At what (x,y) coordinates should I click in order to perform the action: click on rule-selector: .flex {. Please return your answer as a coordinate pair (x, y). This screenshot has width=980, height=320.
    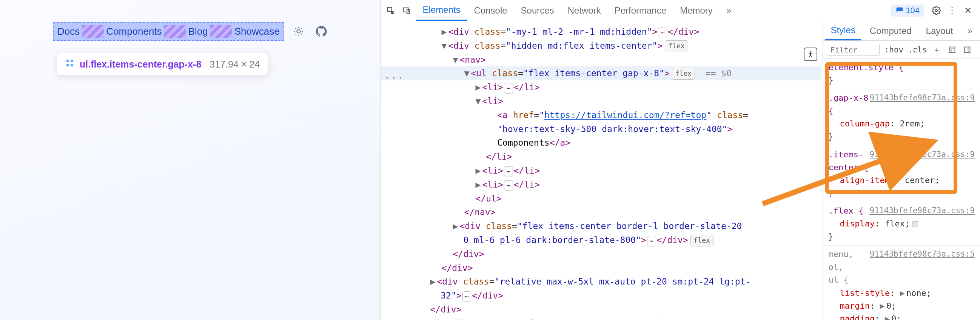
    Looking at the image, I should click on (846, 211).